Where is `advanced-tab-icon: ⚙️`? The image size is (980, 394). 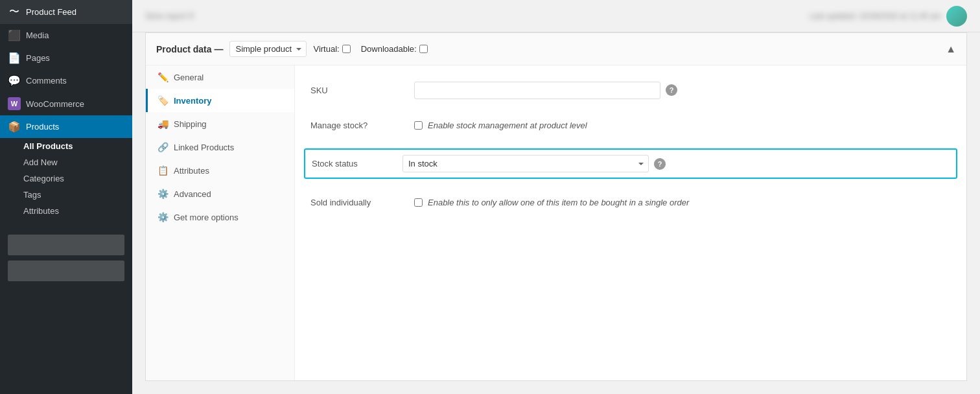
advanced-tab-icon: ⚙️ is located at coordinates (163, 194).